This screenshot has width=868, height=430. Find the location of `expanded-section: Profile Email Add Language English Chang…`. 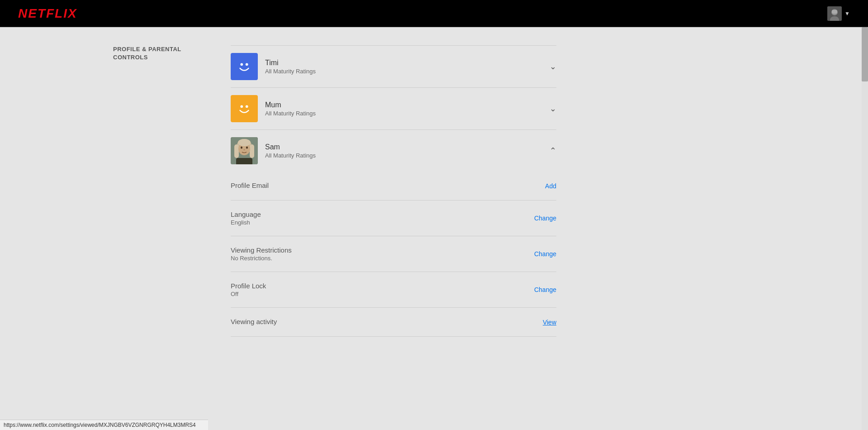

expanded-section: Profile Email Add Language English Chang… is located at coordinates (394, 254).